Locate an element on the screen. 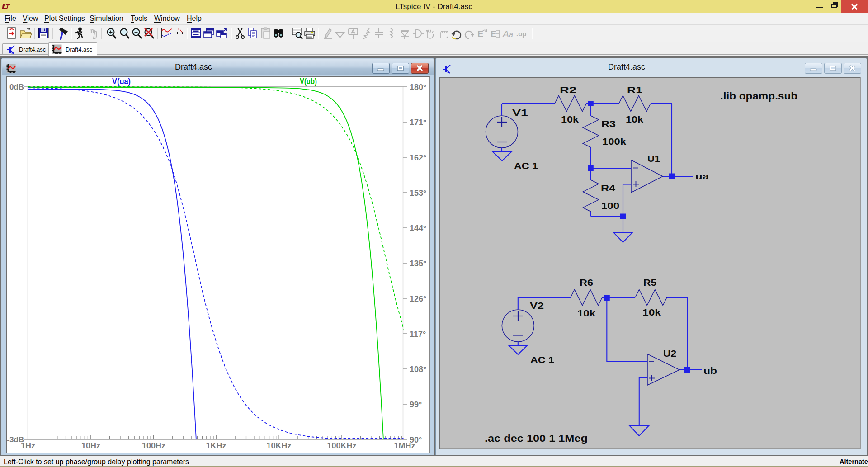  svg-text: 135° is located at coordinates (418, 264).